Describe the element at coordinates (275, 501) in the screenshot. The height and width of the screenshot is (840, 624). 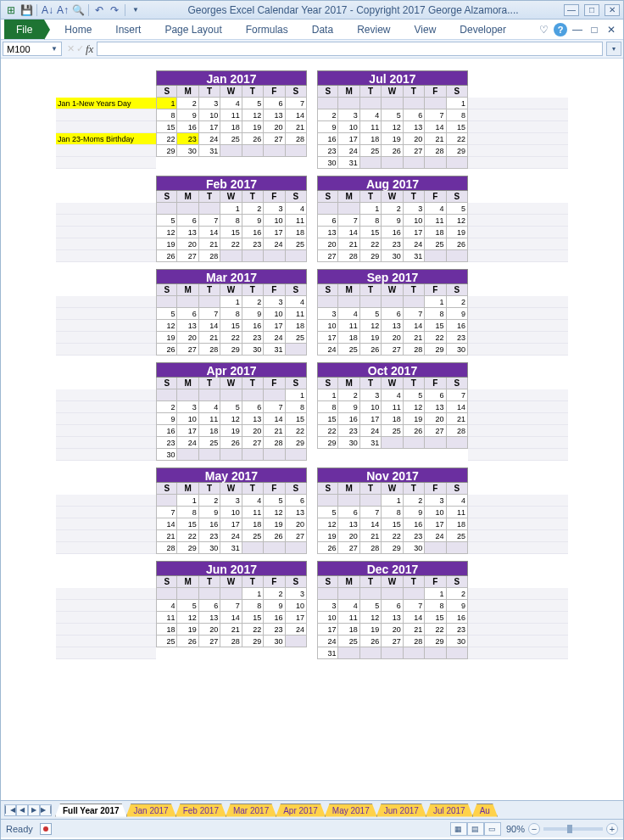
I see `day-cell: 5` at that location.